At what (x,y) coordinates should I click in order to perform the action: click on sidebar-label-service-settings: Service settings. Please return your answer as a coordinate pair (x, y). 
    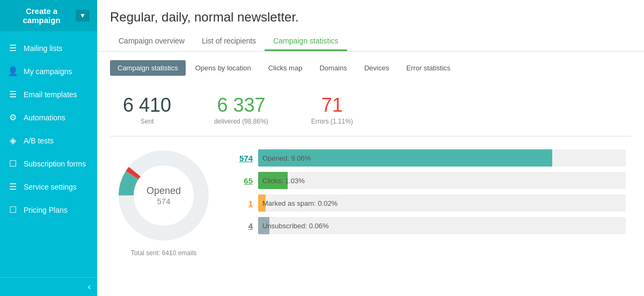
    Looking at the image, I should click on (50, 187).